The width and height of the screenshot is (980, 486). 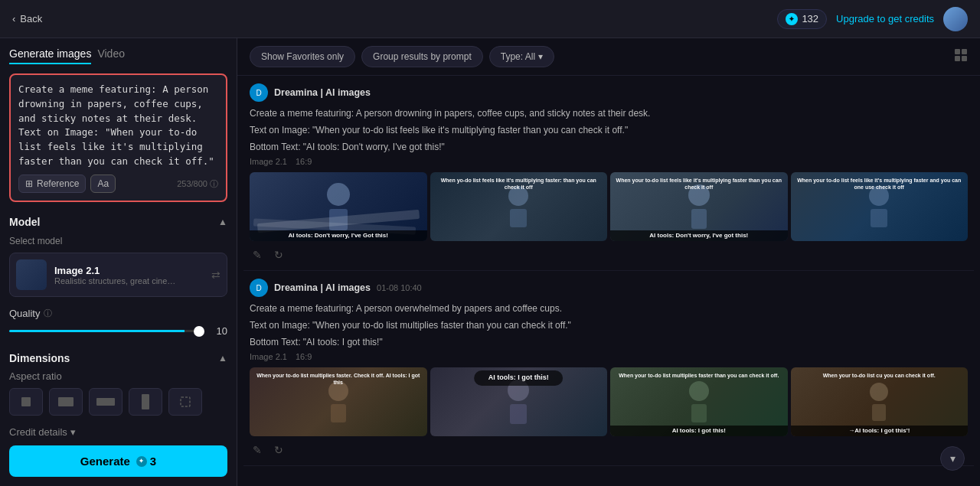 What do you see at coordinates (699, 375) in the screenshot?
I see `image-overlay-top-7: When your to-do list multiplies faster t…` at bounding box center [699, 375].